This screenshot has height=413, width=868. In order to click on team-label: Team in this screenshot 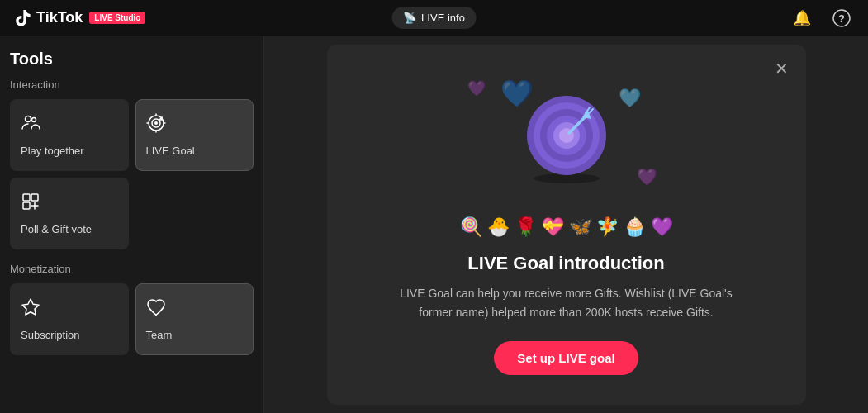, I will do `click(159, 335)`.